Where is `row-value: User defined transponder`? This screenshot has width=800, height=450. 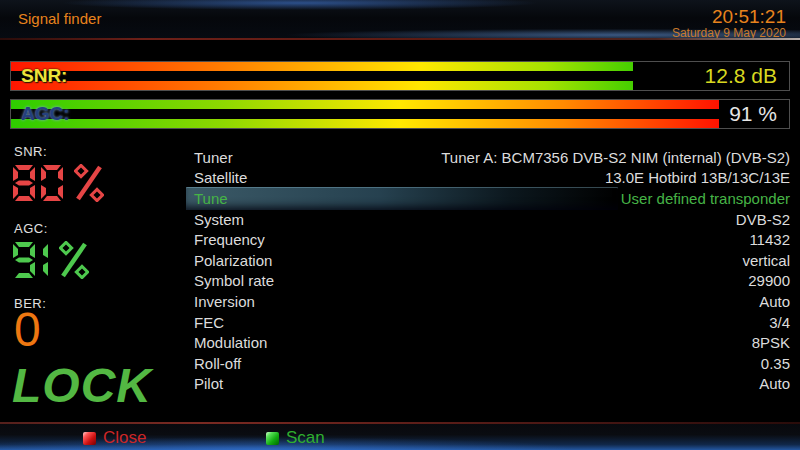 row-value: User defined transponder is located at coordinates (706, 198).